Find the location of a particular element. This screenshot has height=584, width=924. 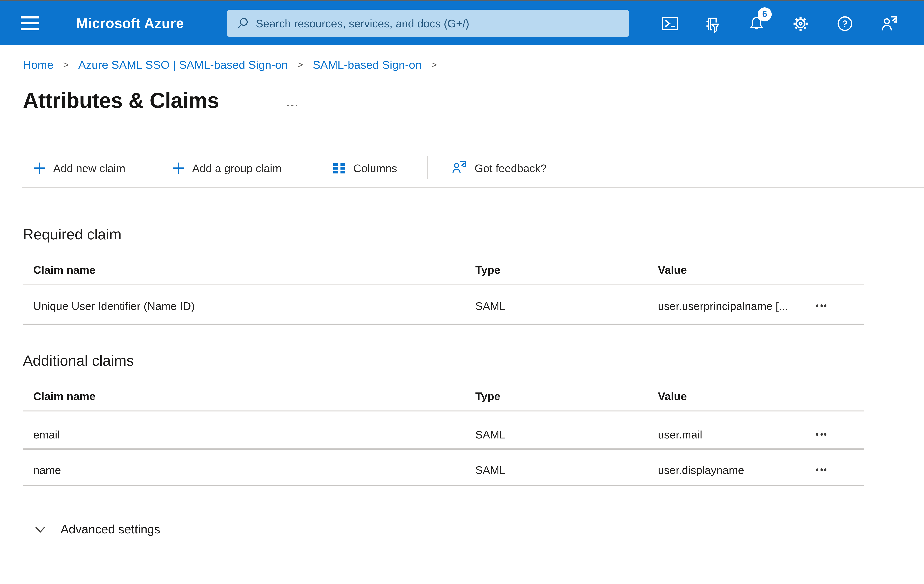

directory-filter-button is located at coordinates (712, 24).